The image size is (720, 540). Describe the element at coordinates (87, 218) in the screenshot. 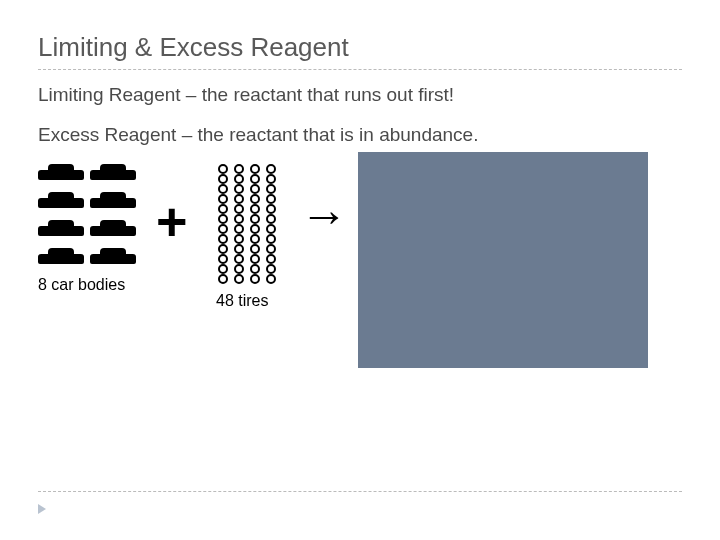

I see `car-bodies-grid` at that location.